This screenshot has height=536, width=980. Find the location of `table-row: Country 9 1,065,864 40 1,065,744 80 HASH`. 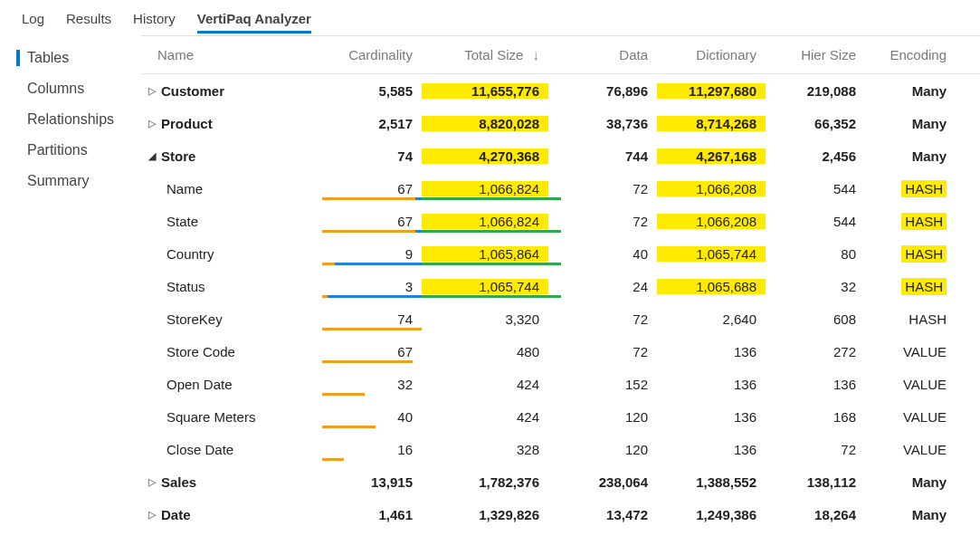

table-row: Country 9 1,065,864 40 1,065,744 80 HASH is located at coordinates (561, 254).